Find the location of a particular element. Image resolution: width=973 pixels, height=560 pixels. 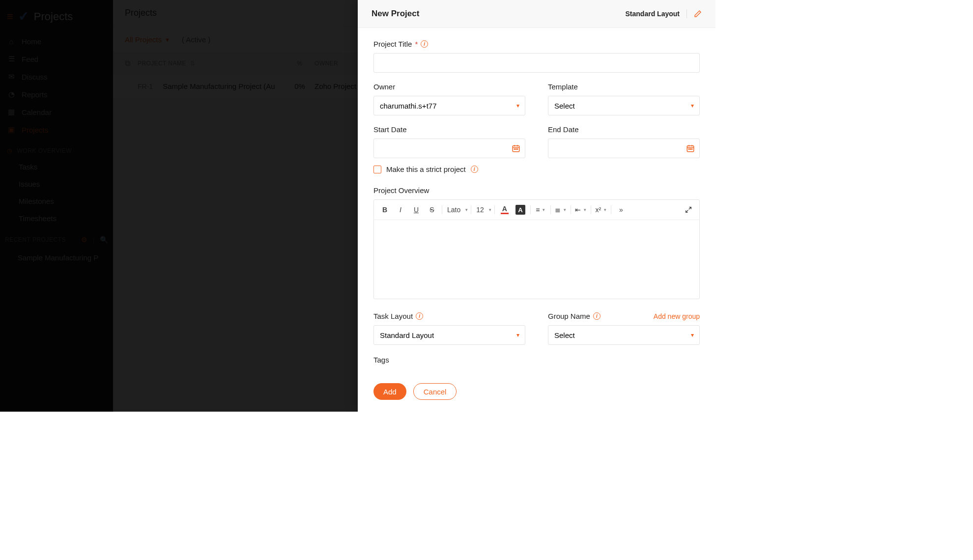

rte-toolbar: B I U S Lato▾ 12▾ A A is located at coordinates (537, 210).